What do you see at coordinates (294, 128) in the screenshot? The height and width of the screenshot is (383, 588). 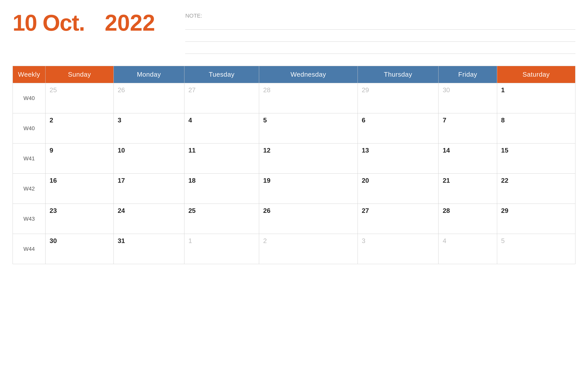 I see `calendar-row: W402345678` at bounding box center [294, 128].